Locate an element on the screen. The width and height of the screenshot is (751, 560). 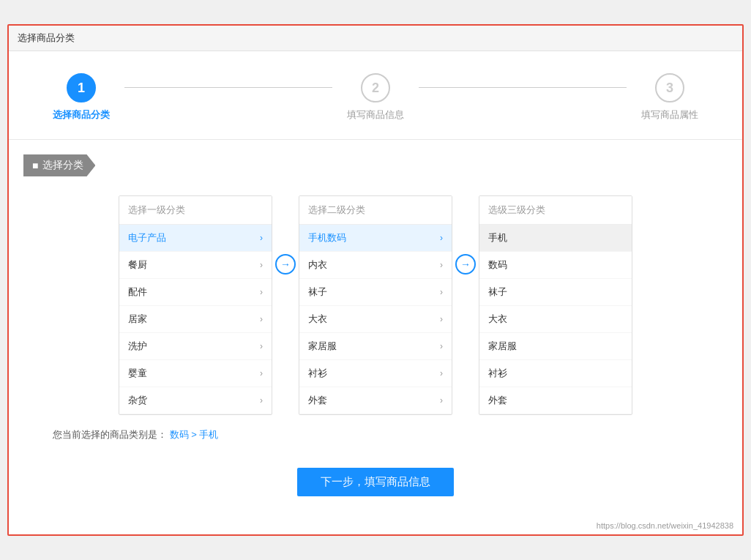
col1-header: 选择一级分类 is located at coordinates (195, 211).